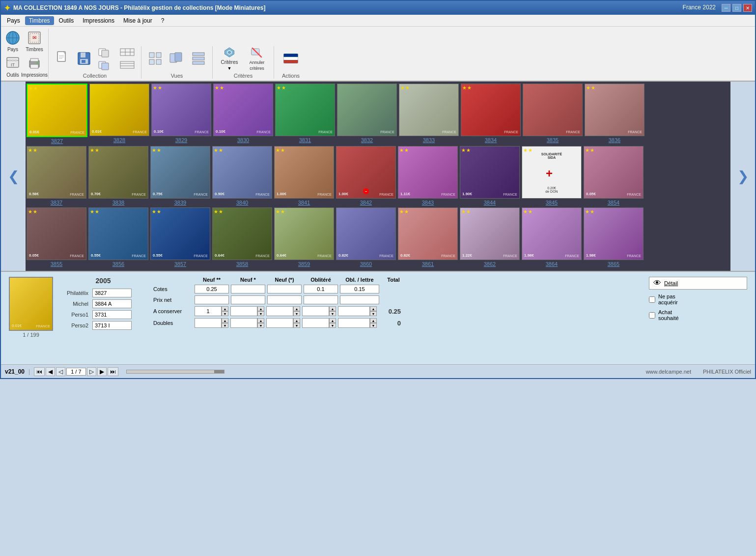  I want to click on doubles-neuf0-down: ▼, so click(297, 325).